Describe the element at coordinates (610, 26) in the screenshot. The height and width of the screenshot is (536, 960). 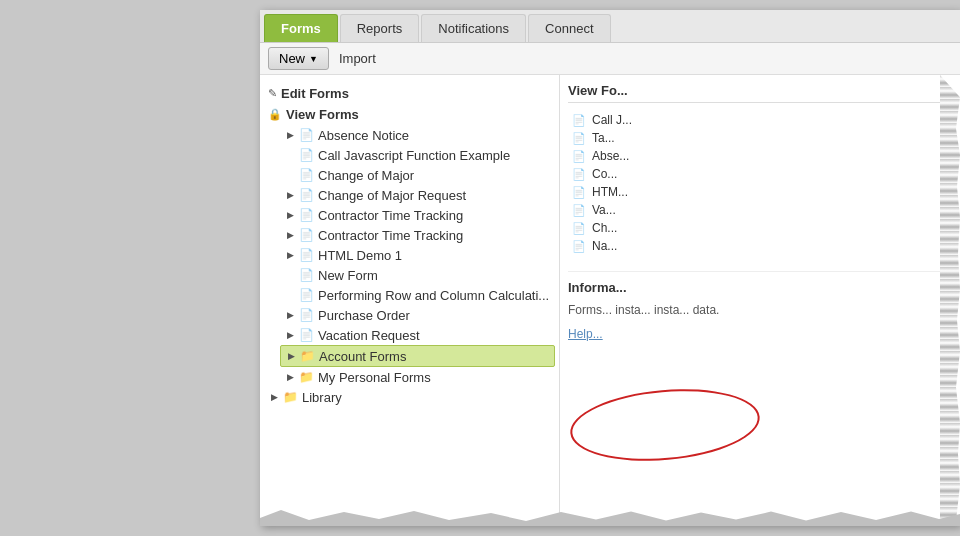
I see `tab-bar: Forms Reports Notifications Connect` at that location.